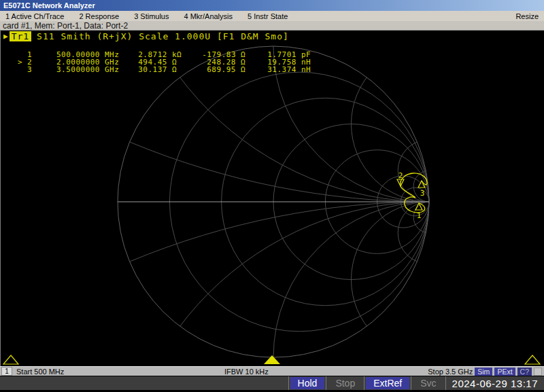 Image resolution: width=544 pixels, height=392 pixels. What do you see at coordinates (428, 383) in the screenshot?
I see `svc-indicator: Svc` at bounding box center [428, 383].